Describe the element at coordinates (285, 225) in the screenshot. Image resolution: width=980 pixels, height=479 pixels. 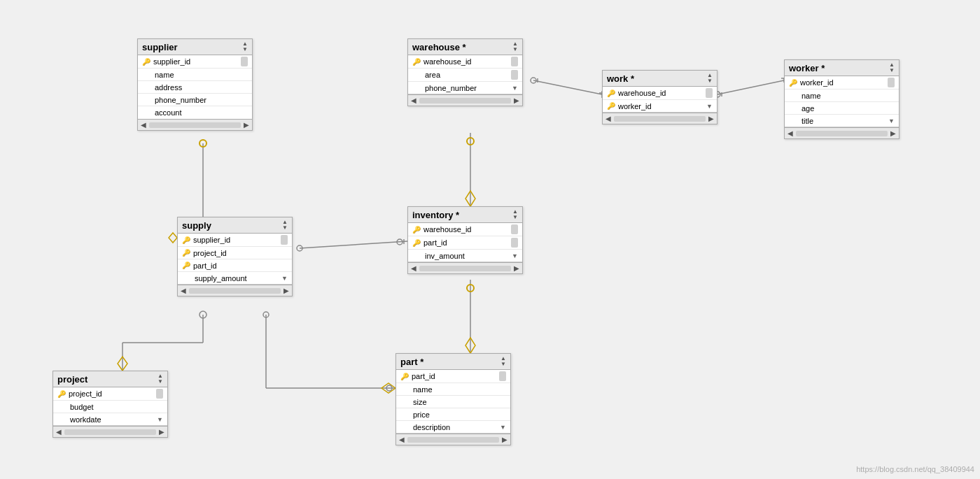
I see `table-sort-arrows-supply: ▲▼` at that location.